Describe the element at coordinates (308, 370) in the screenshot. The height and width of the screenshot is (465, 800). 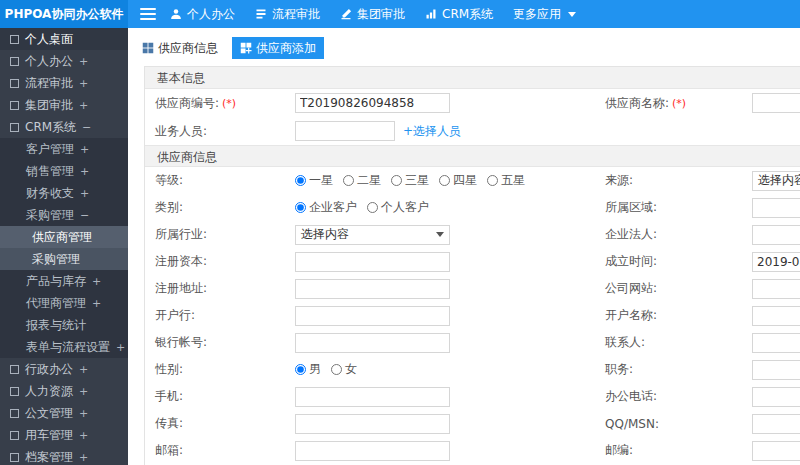
I see `radio-option: 男` at that location.